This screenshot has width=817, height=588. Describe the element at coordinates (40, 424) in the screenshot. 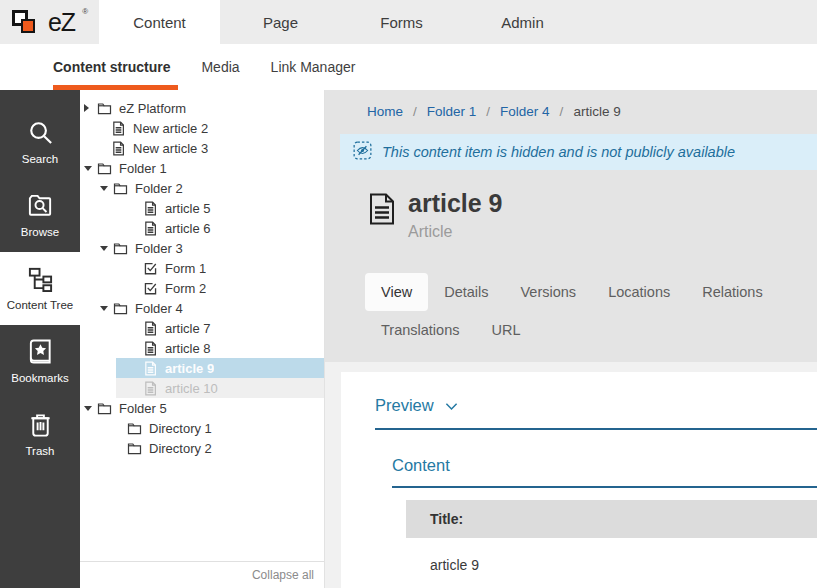

I see `trash-icon` at that location.